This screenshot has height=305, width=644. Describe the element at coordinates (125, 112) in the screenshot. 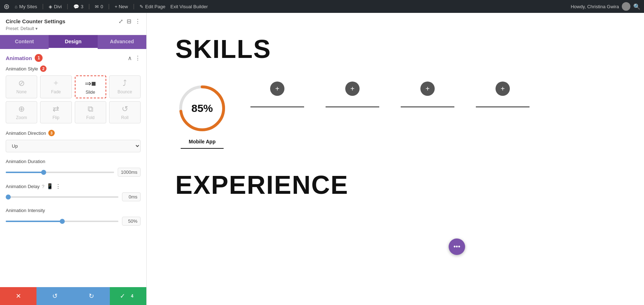

I see `style-roll: ↺ Roll` at that location.